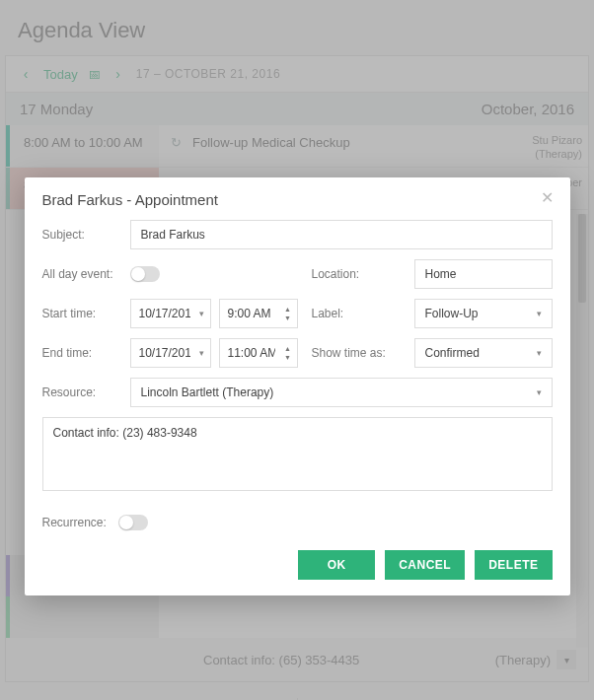  What do you see at coordinates (336, 565) in the screenshot?
I see `ok-button: OK` at bounding box center [336, 565].